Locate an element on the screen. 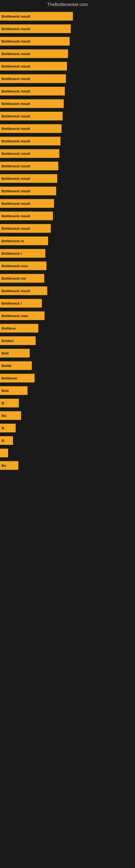  bar-label-15: Bottleneck result is located at coordinates (16, 204).